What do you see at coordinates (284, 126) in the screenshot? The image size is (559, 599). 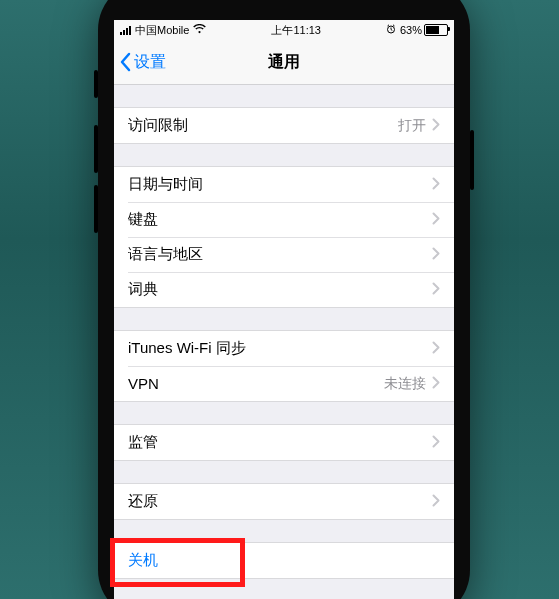 I see `settings-row: 访问限制打开` at bounding box center [284, 126].